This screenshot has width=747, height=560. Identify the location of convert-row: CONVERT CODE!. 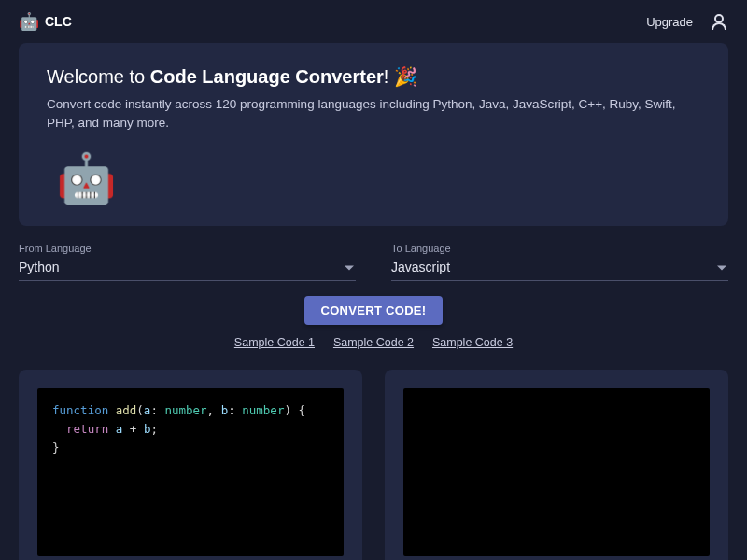
(374, 310).